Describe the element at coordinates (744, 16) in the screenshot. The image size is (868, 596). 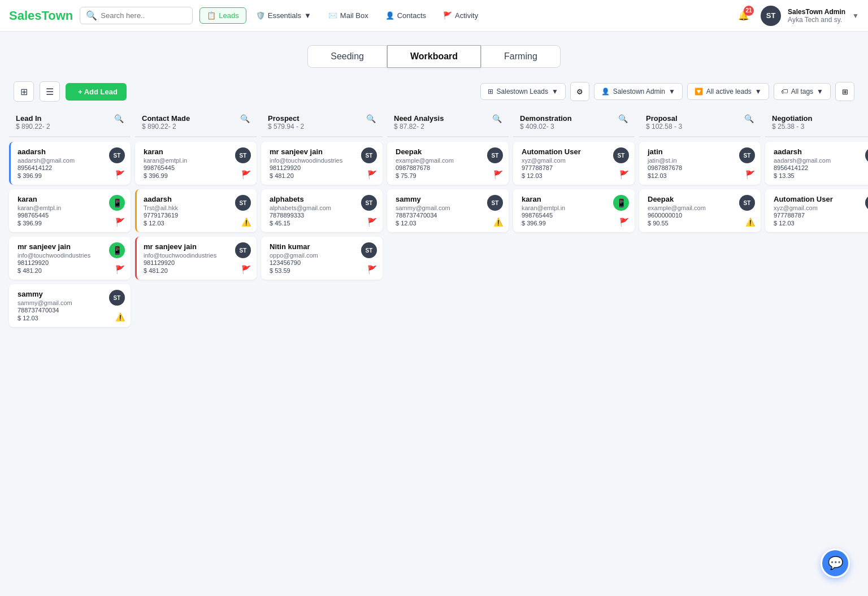
I see `notification-button: 🔔 21` at that location.